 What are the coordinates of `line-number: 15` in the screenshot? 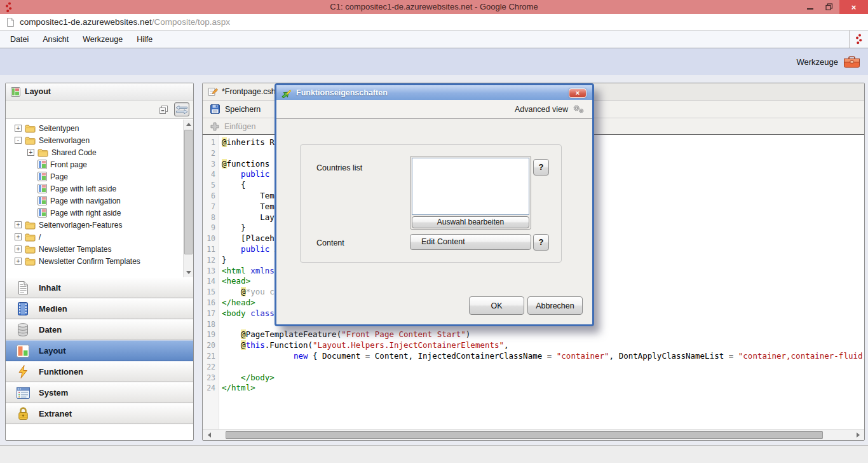 It's located at (211, 293).